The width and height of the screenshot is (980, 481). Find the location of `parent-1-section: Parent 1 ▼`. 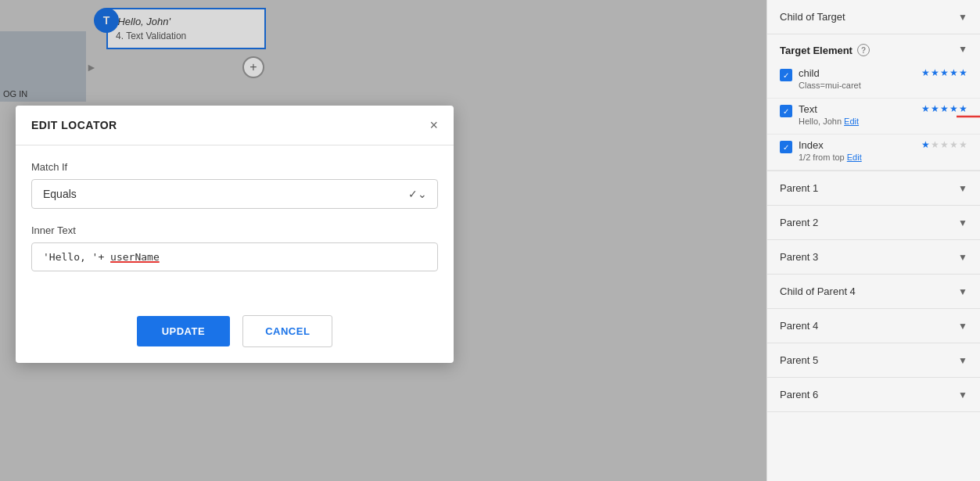

parent-1-section: Parent 1 ▼ is located at coordinates (874, 188).